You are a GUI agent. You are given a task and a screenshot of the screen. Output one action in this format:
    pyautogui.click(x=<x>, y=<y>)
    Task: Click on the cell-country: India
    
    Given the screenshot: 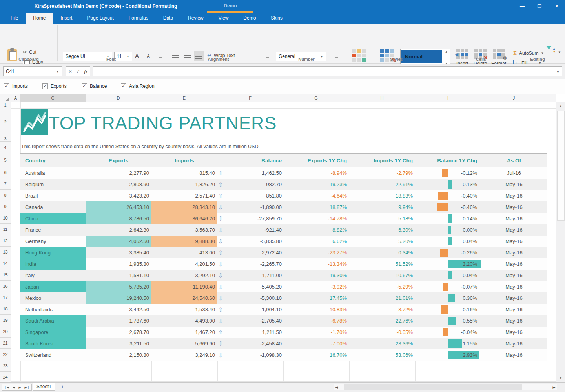 What is the action you would take?
    pyautogui.click(x=53, y=264)
    